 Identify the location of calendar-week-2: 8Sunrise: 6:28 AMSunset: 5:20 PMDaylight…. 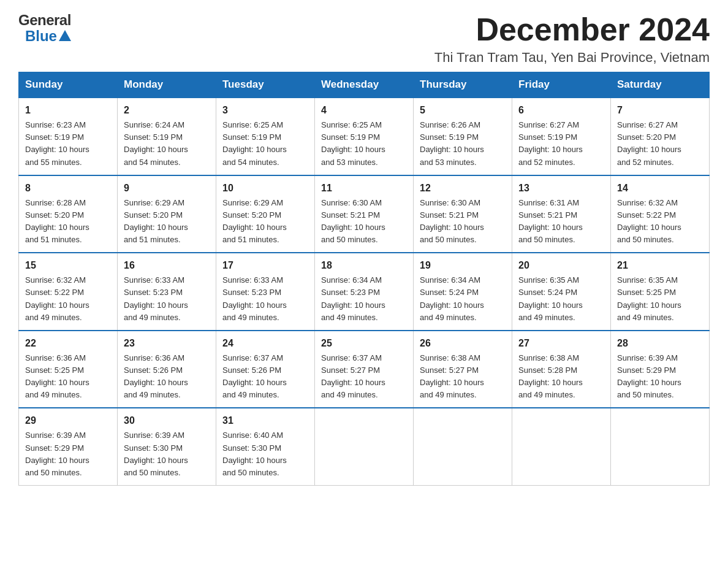
(364, 215).